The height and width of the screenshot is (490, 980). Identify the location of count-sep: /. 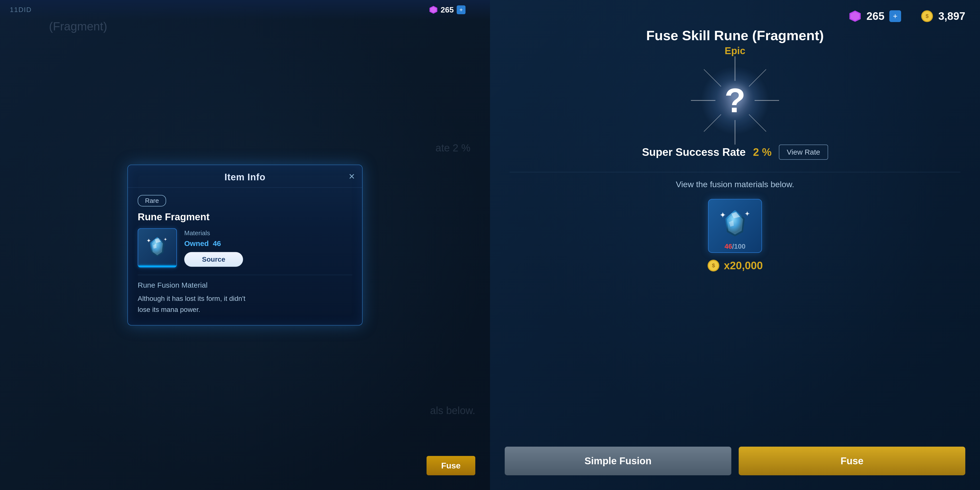
(733, 247).